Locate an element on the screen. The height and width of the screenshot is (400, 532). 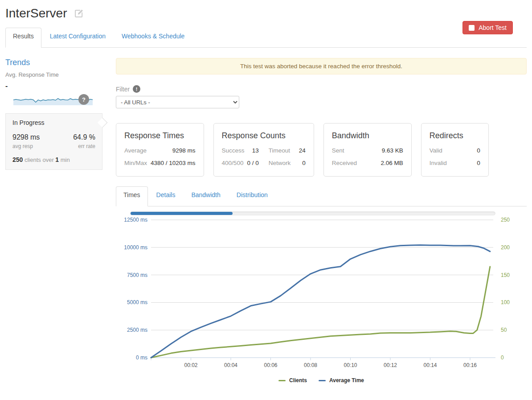
help-badge-icon: ? is located at coordinates (84, 99).